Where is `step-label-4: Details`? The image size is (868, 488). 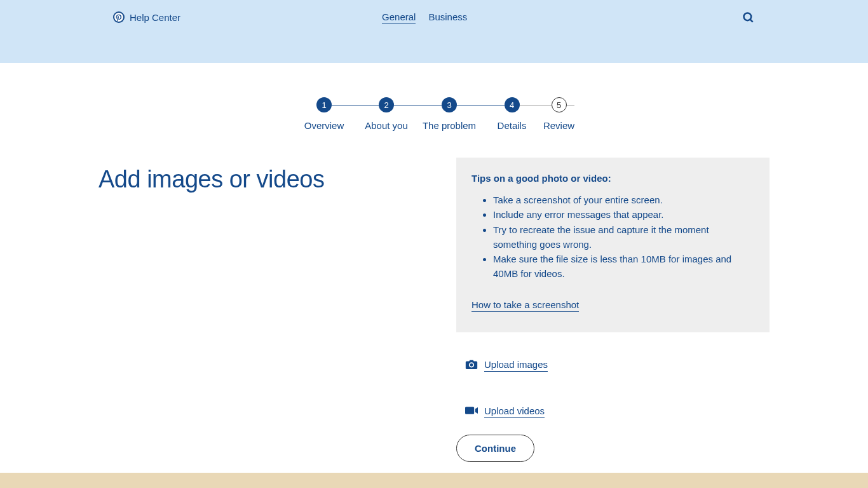
step-label-4: Details is located at coordinates (512, 126).